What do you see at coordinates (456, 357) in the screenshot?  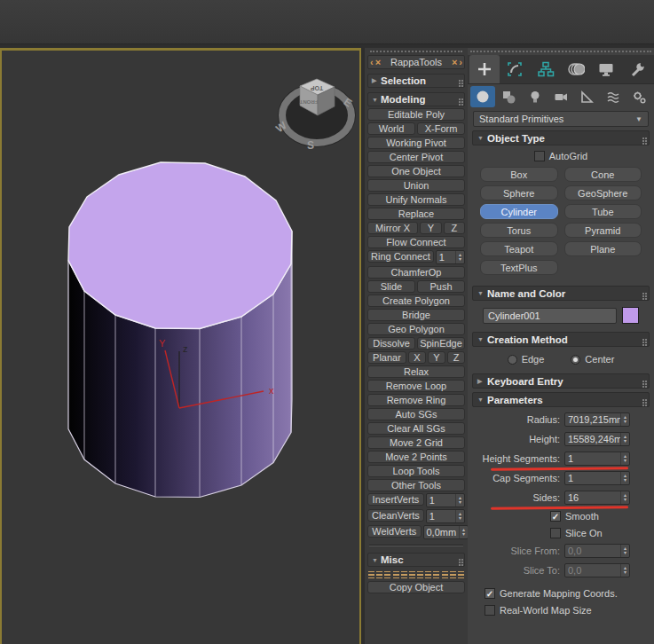 I see `planar-z-button: Z` at bounding box center [456, 357].